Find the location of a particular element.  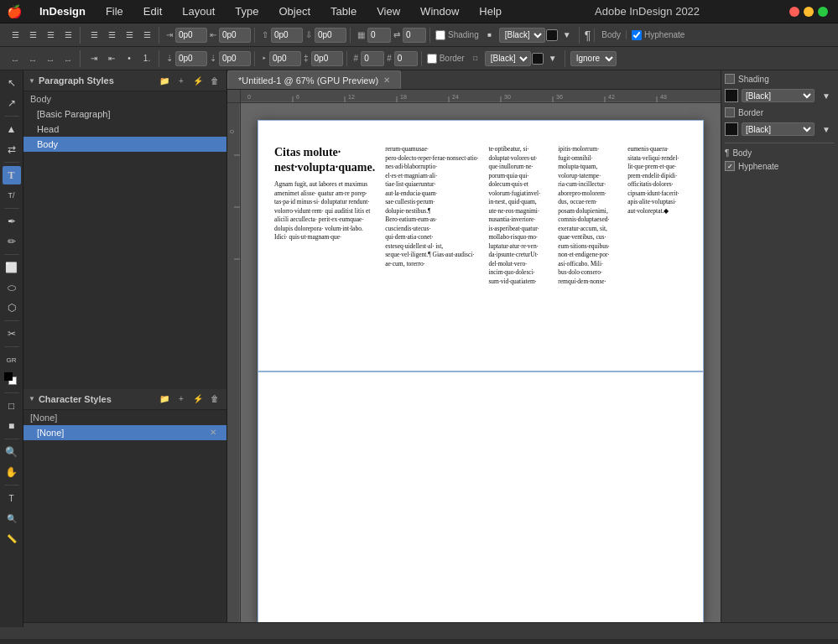

paragraph-styles-header: ▼ Paragraph Styles 📁 + ⚡ 🗑 is located at coordinates (125, 80).